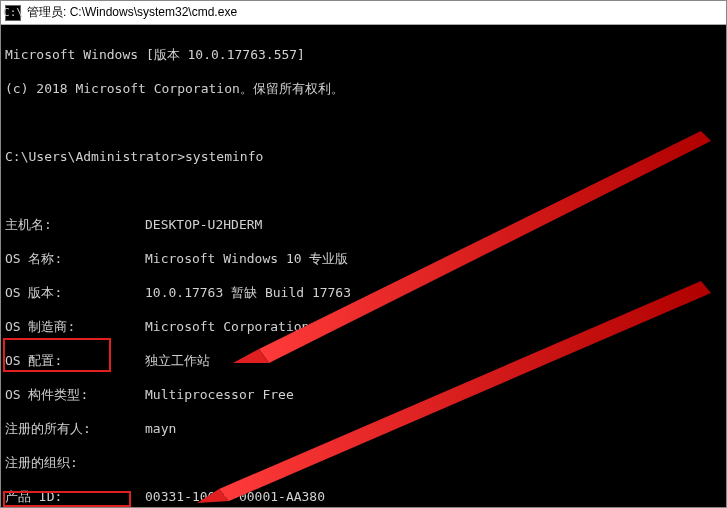 The image size is (727, 508). What do you see at coordinates (75, 394) in the screenshot?
I see `label-os-build-type: OS 构件类型:` at bounding box center [75, 394].